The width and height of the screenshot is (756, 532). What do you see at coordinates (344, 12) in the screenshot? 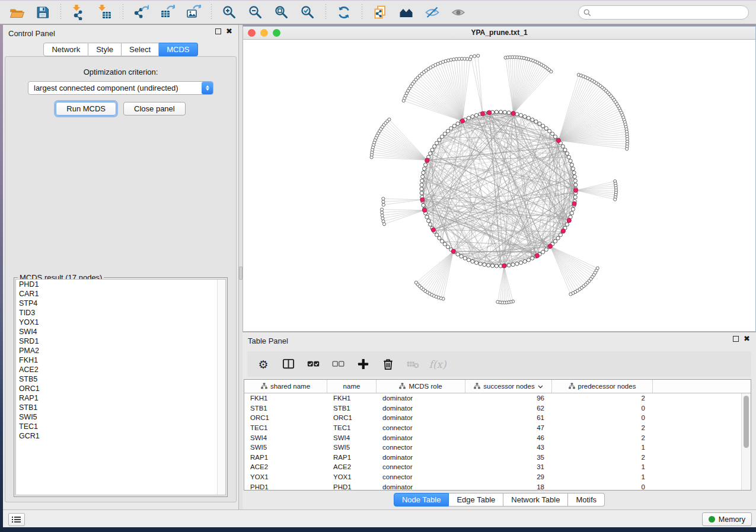
I see `refresh-view-icon` at bounding box center [344, 12].